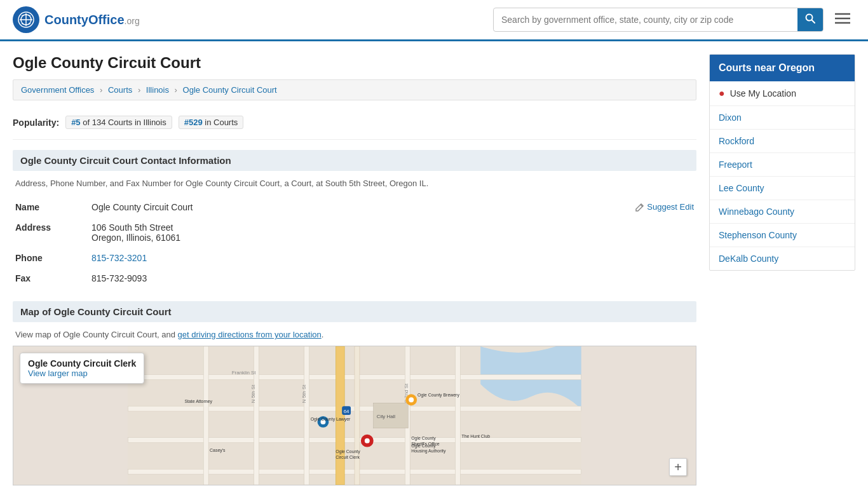 The image size is (868, 488). I want to click on list-item: Rockford, so click(782, 141).